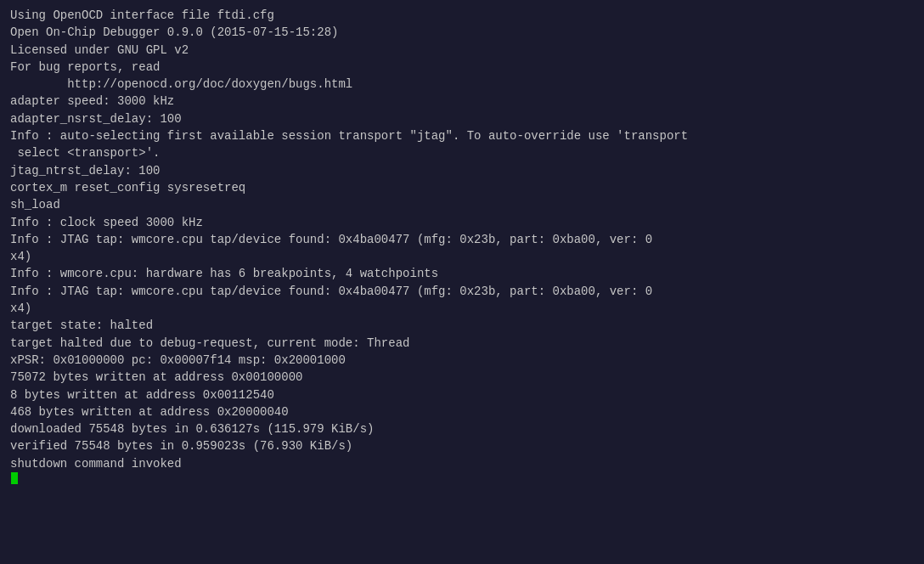 The height and width of the screenshot is (564, 924). What do you see at coordinates (462, 32) in the screenshot?
I see `terminal-line: Open On-Chip Debugger 0.9.0 (2015-07-15-…` at bounding box center [462, 32].